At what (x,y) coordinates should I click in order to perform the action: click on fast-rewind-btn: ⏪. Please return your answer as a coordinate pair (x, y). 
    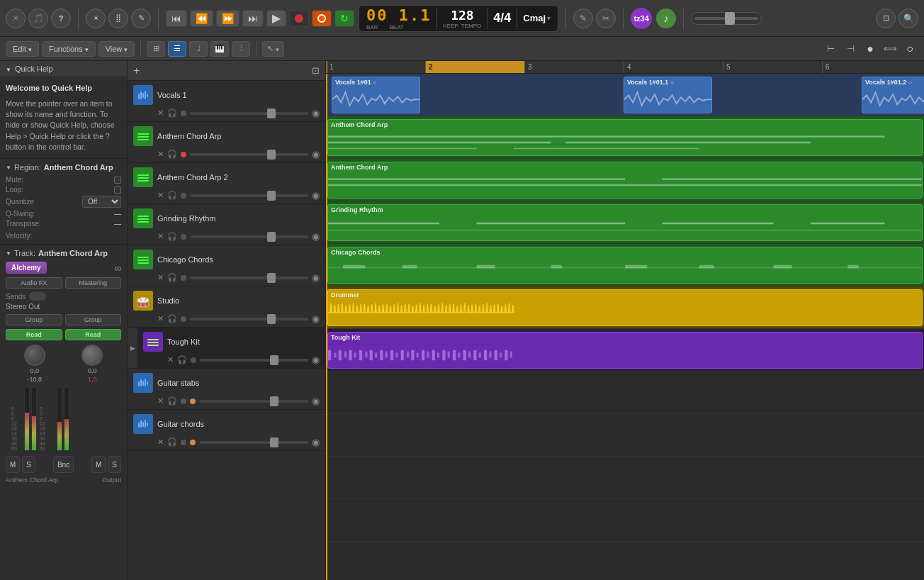
    Looking at the image, I should click on (201, 18).